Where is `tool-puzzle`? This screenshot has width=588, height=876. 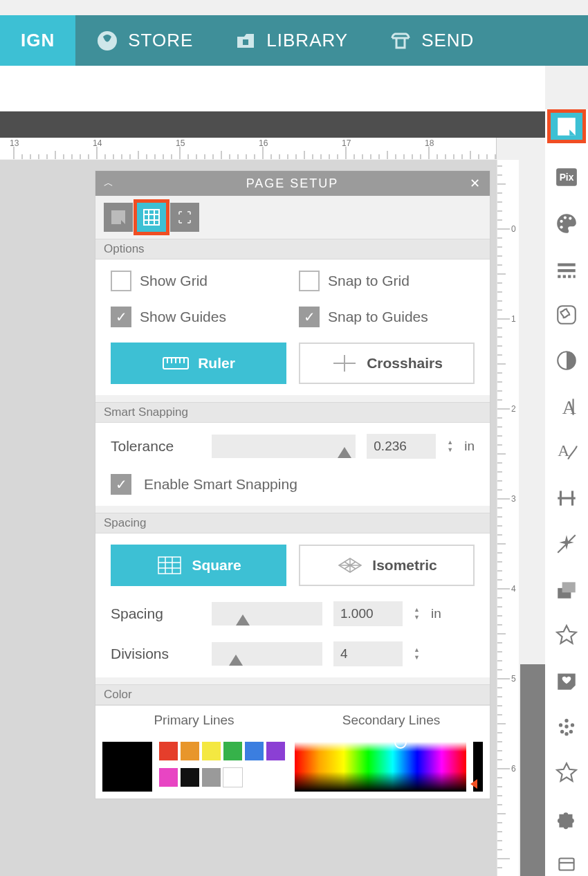
tool-puzzle is located at coordinates (567, 819).